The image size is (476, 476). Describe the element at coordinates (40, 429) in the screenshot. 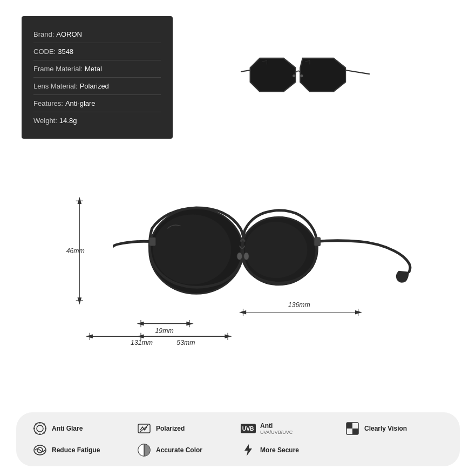

I see `anti-glare-icon` at that location.